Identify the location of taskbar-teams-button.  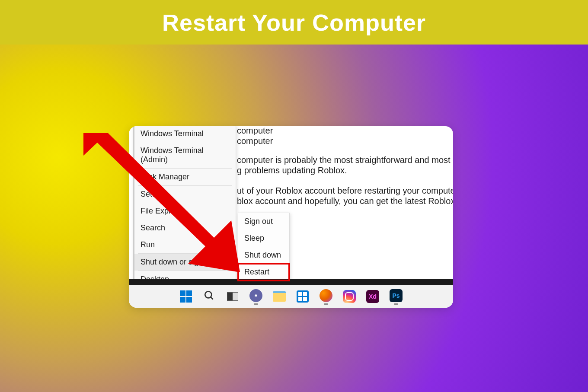
(256, 296).